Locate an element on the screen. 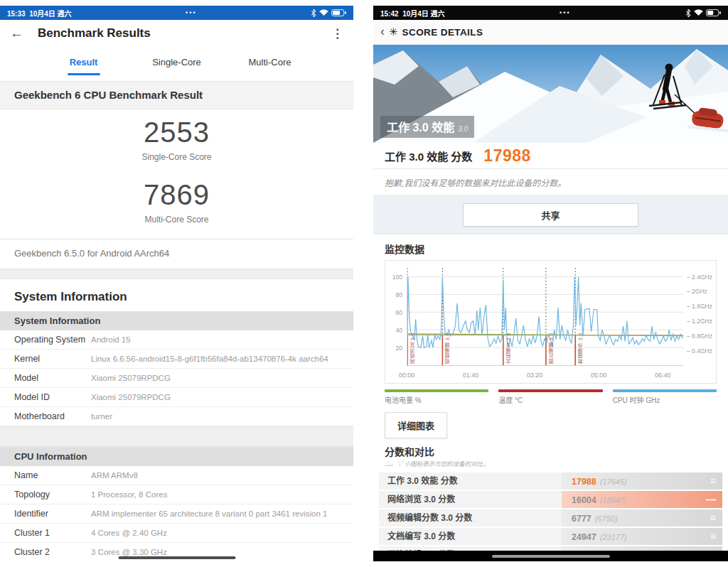 The width and height of the screenshot is (728, 567). x-axis-tick: 01:40 is located at coordinates (471, 375).